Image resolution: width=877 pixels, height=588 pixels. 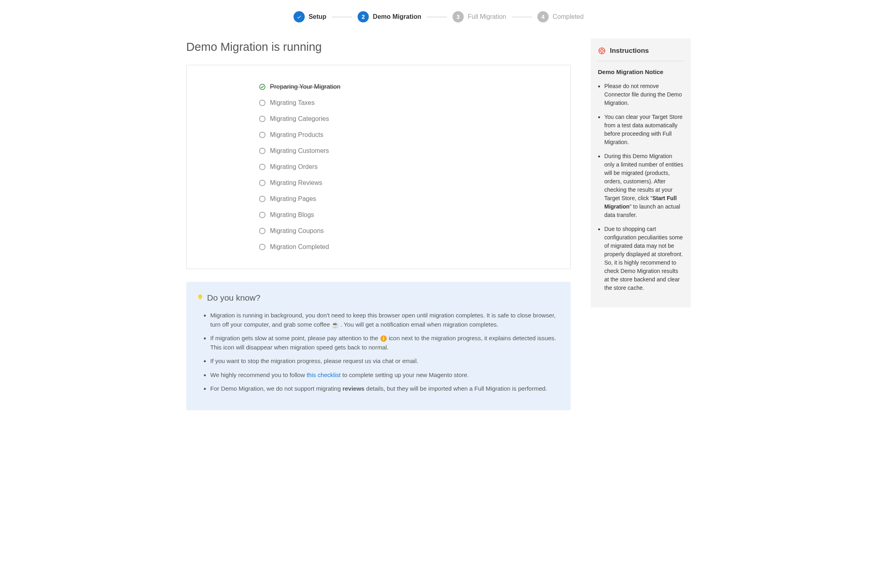 What do you see at coordinates (410, 167) in the screenshot?
I see `progress-item: Migrating Orders` at bounding box center [410, 167].